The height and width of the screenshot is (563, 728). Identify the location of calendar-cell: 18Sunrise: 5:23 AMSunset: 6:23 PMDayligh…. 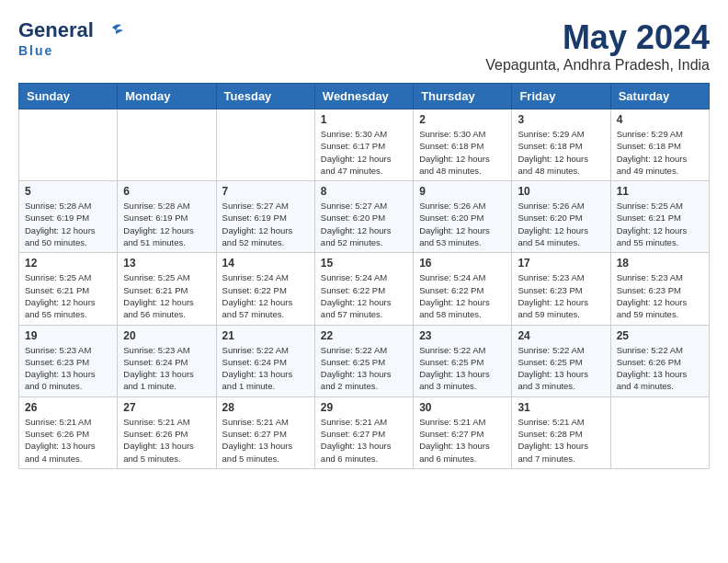
(660, 289).